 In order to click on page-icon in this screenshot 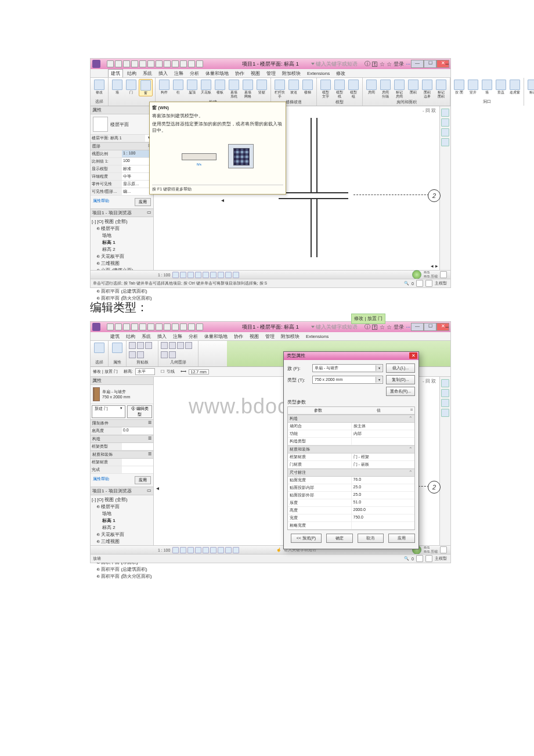, I will do `click(429, 283)`.